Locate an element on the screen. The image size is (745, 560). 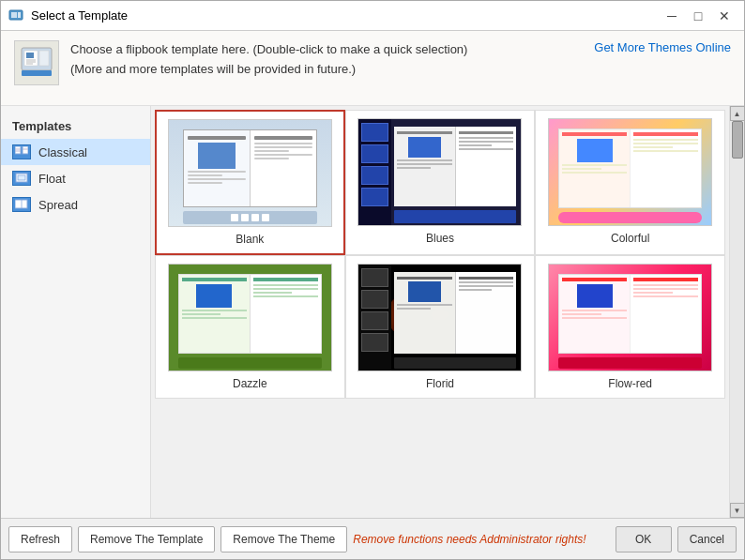
scroll-thumb is located at coordinates (737, 140).